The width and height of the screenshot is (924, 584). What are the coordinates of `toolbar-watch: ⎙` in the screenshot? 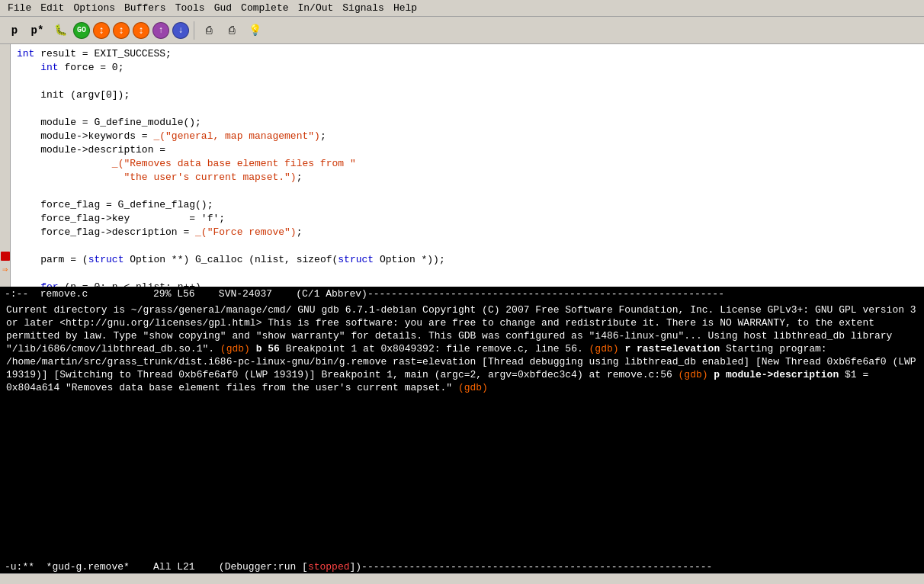 It's located at (232, 30).